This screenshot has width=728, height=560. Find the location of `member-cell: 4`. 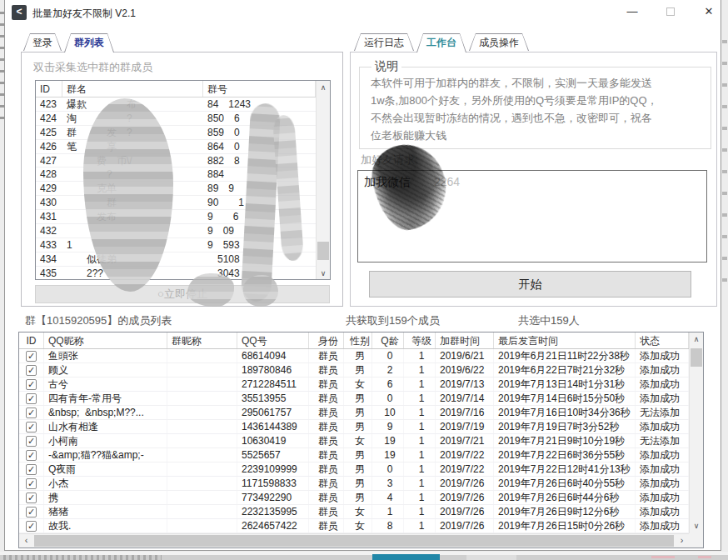

member-cell: 4 is located at coordinates (388, 498).